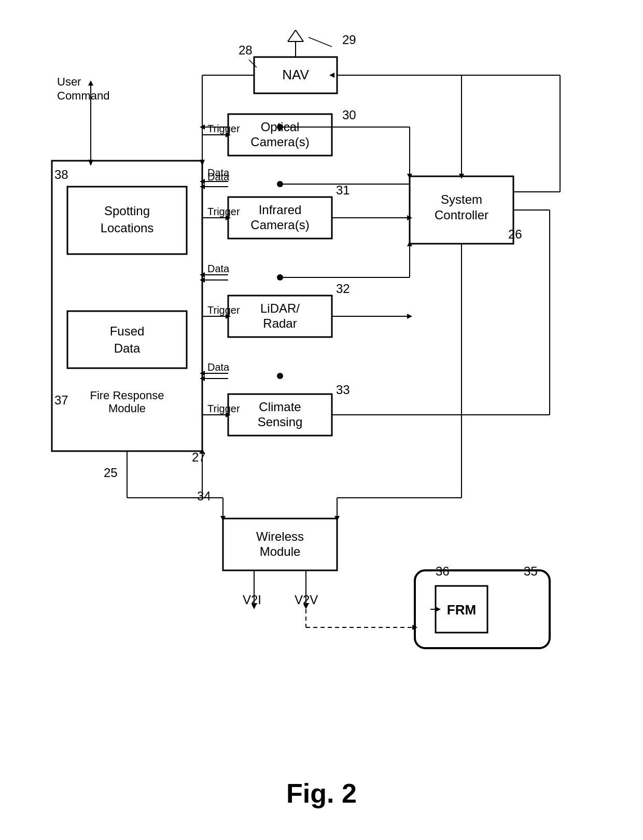 Image resolution: width=643 pixels, height=840 pixels. What do you see at coordinates (280, 308) in the screenshot?
I see `svg-text: LiDAR/` at bounding box center [280, 308].